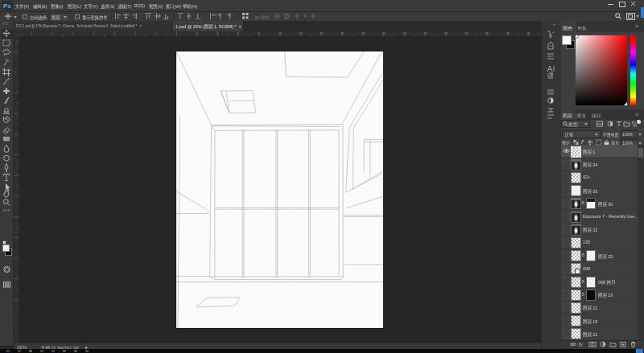 This screenshot has height=353, width=644. What do you see at coordinates (259, 34) in the screenshot?
I see `svg-text: 8` at bounding box center [259, 34].